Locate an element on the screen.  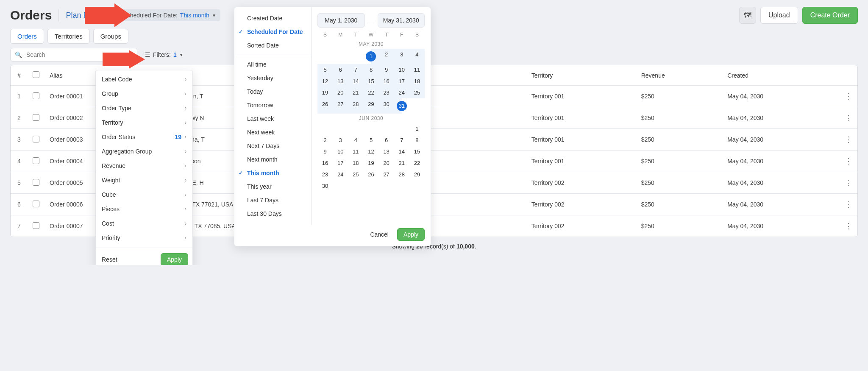
filters-reset: Reset is located at coordinates (109, 259).